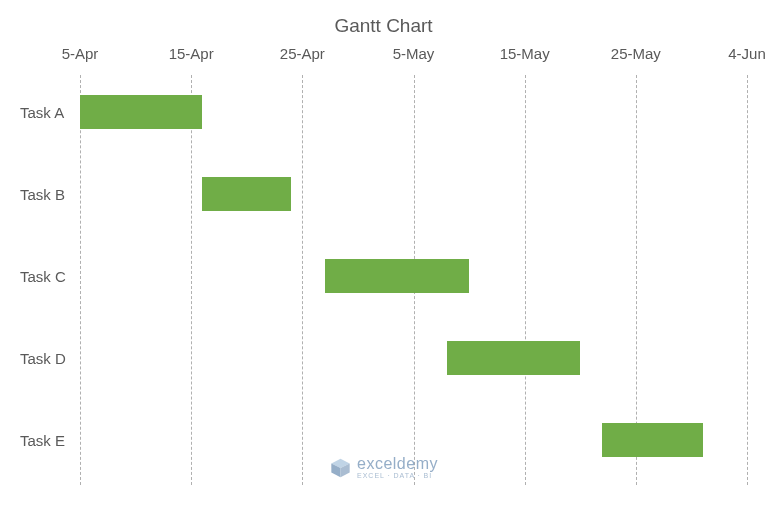 Image resolution: width=767 pixels, height=513 pixels. Describe the element at coordinates (48, 276) in the screenshot. I see `y-axis-label: Task C` at that location.